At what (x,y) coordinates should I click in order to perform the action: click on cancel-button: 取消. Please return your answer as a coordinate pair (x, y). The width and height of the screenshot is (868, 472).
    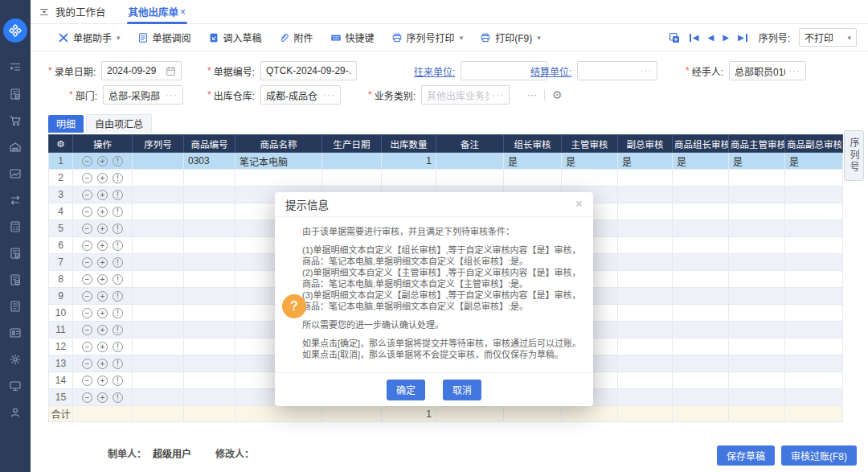
    Looking at the image, I should click on (462, 390).